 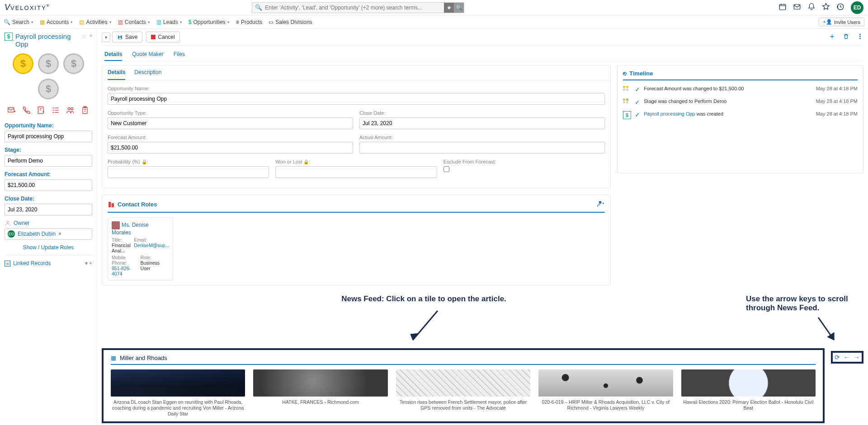 What do you see at coordinates (26, 111) in the screenshot?
I see `phone-icon` at bounding box center [26, 111].